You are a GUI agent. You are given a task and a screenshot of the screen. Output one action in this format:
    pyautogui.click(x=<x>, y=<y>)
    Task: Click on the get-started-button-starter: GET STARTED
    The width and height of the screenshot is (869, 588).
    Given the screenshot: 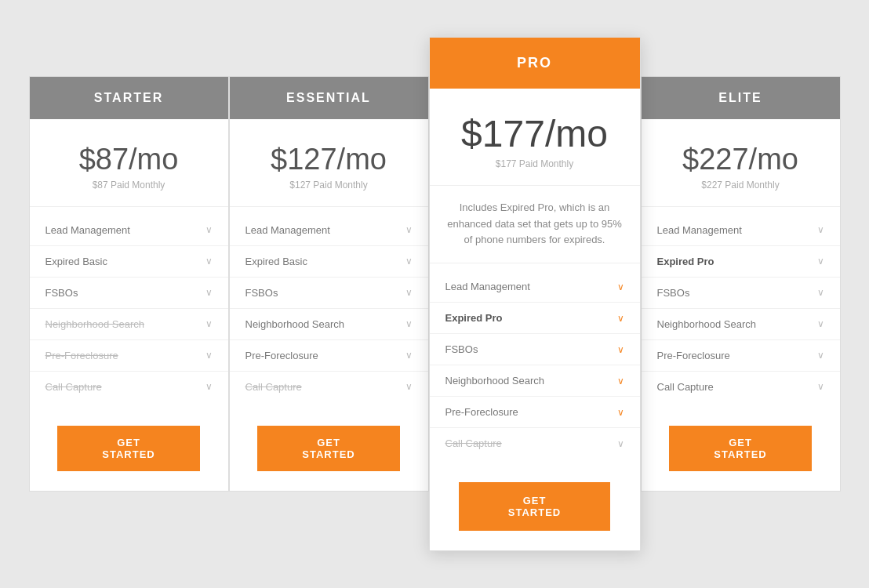 What is the action you would take?
    pyautogui.click(x=129, y=448)
    